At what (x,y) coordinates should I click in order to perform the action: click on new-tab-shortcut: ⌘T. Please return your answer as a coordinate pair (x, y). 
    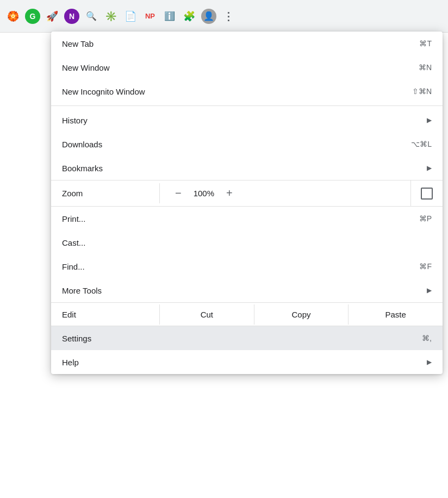
    Looking at the image, I should click on (425, 43).